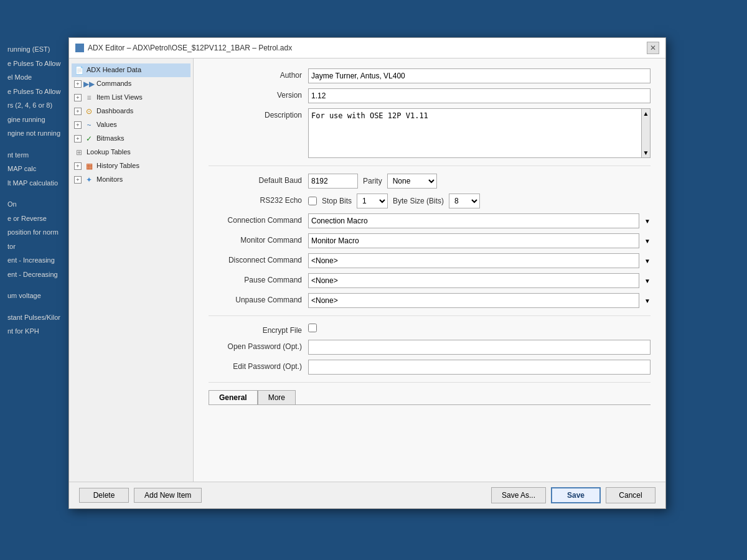 This screenshot has width=747, height=560. I want to click on rs232-row: RS232 Echo Stop Bits 1 2 Byte Size (Bits…, so click(430, 201).